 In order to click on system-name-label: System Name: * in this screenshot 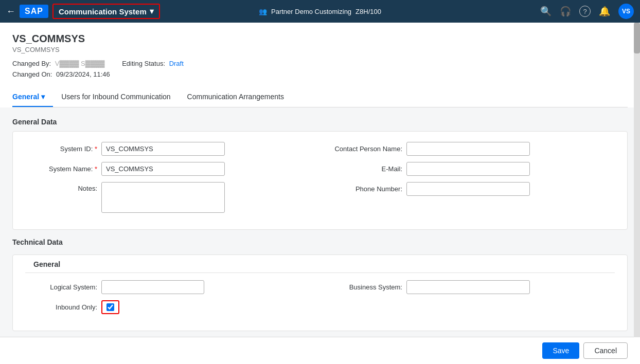, I will do `click(61, 169)`.